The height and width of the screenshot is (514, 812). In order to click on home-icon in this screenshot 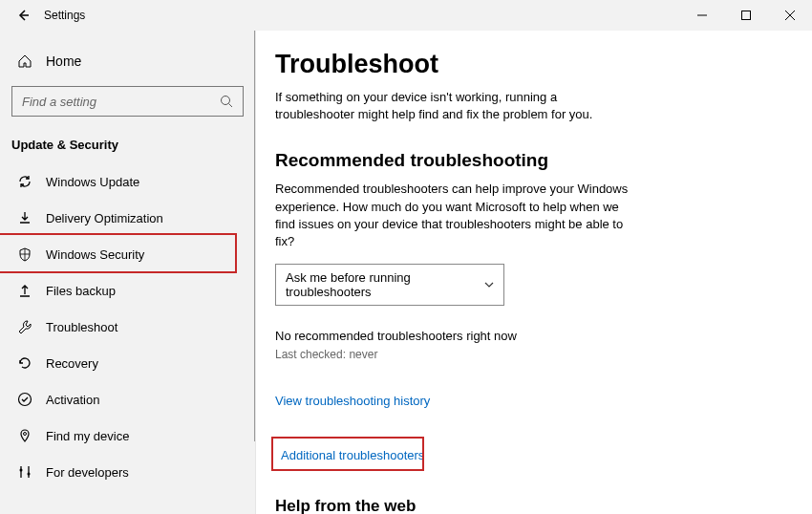, I will do `click(25, 61)`.